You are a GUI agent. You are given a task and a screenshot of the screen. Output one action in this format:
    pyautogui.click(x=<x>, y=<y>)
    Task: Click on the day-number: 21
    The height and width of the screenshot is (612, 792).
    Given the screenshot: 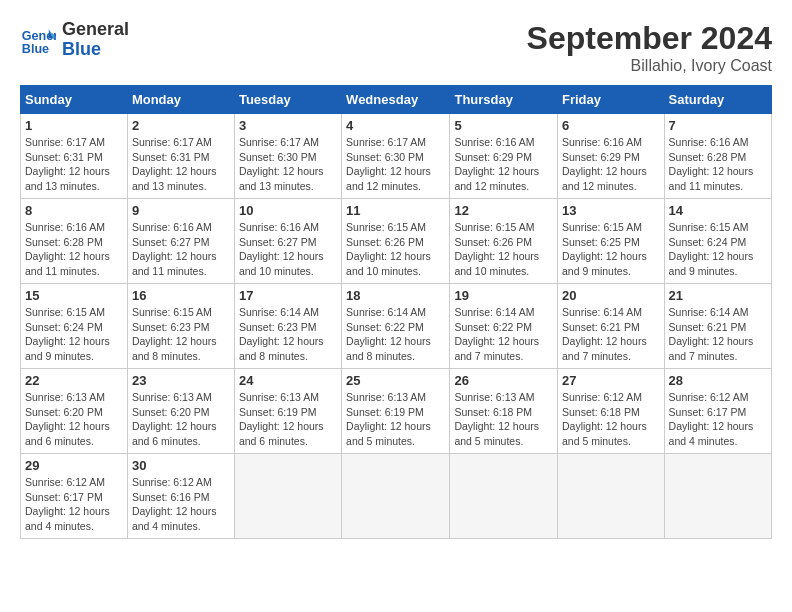 What is the action you would take?
    pyautogui.click(x=718, y=296)
    